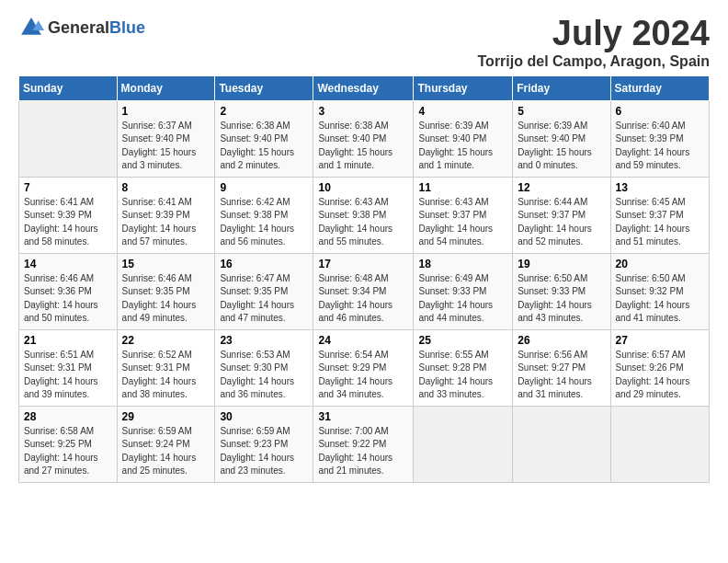 The height and width of the screenshot is (563, 728). What do you see at coordinates (364, 368) in the screenshot?
I see `calendar-cell: 24Sunrise: 6:54 AM Sunset: 9:29 PM Dayli…` at bounding box center [364, 368].